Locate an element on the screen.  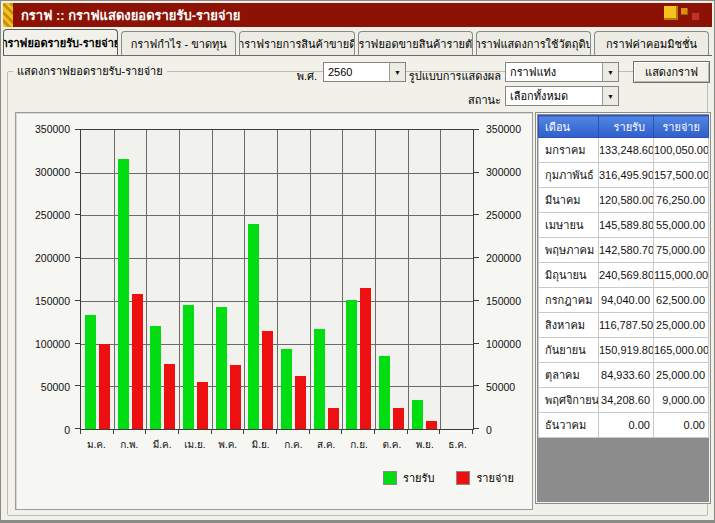
y-tick-label: 350000 is located at coordinates (506, 129).